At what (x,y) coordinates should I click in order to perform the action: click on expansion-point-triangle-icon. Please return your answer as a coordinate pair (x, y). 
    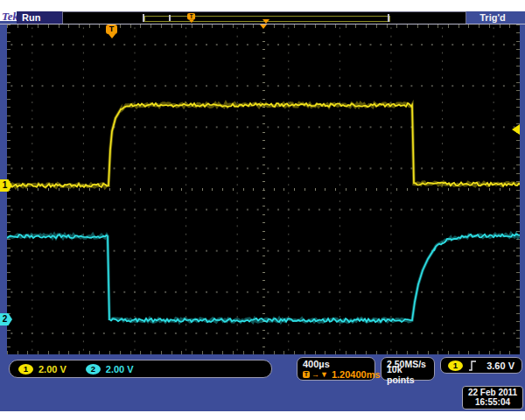
    Looking at the image, I should click on (263, 26).